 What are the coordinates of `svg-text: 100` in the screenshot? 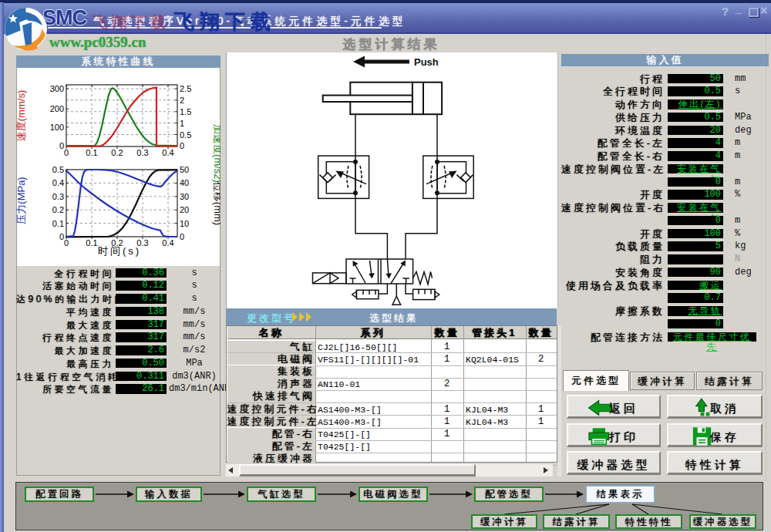 It's located at (57, 127).